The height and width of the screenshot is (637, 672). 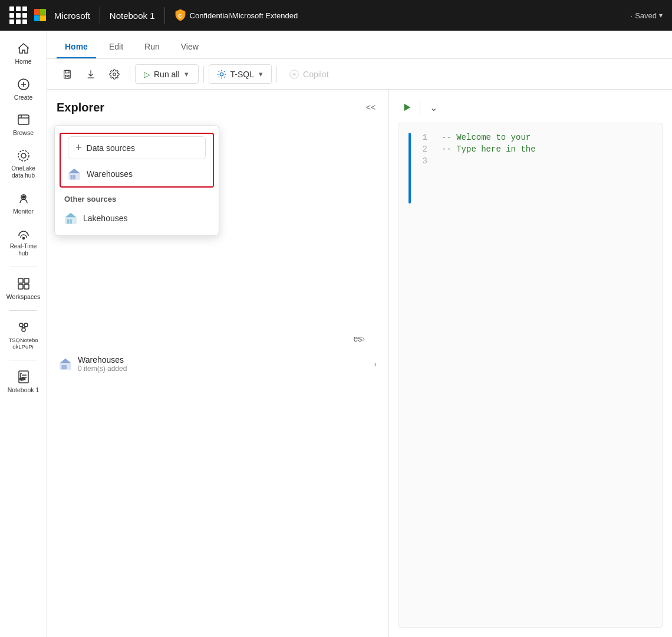 What do you see at coordinates (375, 364) in the screenshot?
I see `warehouses-chevron-icon: ›` at bounding box center [375, 364].